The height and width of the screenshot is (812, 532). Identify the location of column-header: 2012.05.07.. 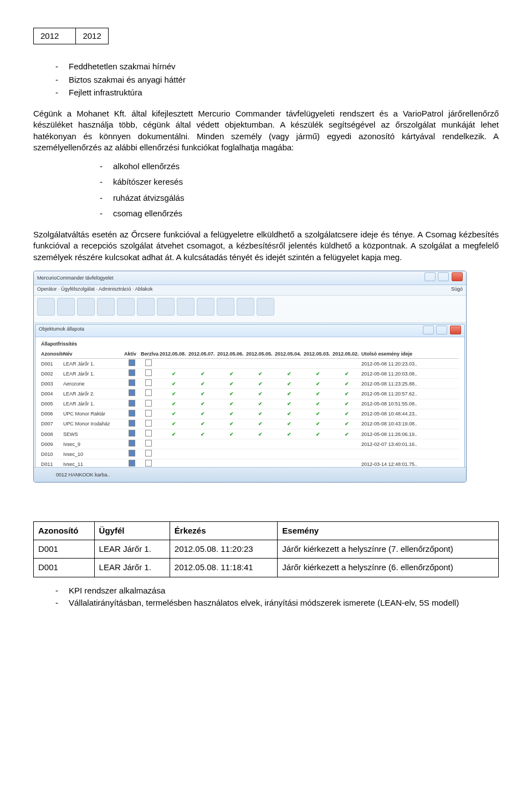
(203, 354).